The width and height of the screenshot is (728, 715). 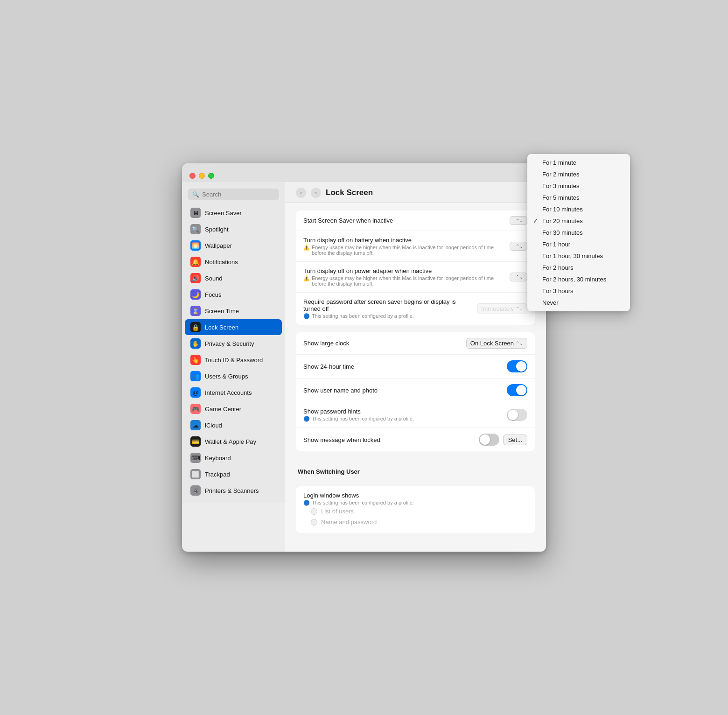 What do you see at coordinates (233, 458) in the screenshot?
I see `sidebar-item-keyboard: ⌨Keyboard` at bounding box center [233, 458].